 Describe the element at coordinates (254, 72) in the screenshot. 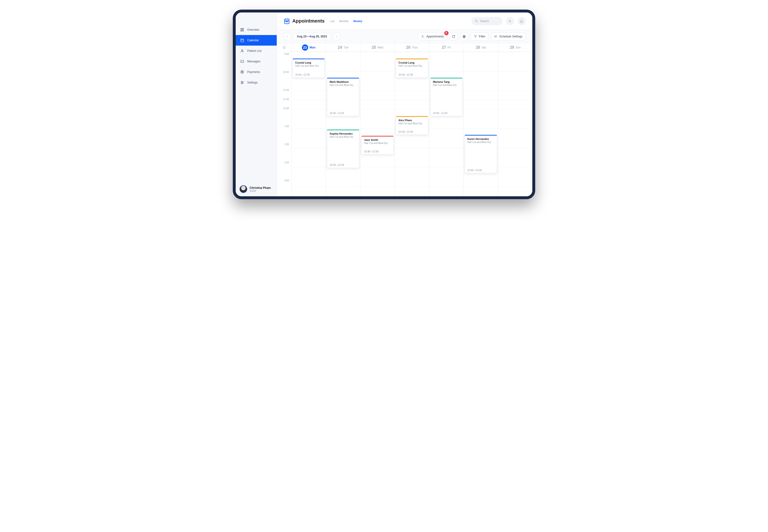

I see `sidebar-label: Payments` at that location.